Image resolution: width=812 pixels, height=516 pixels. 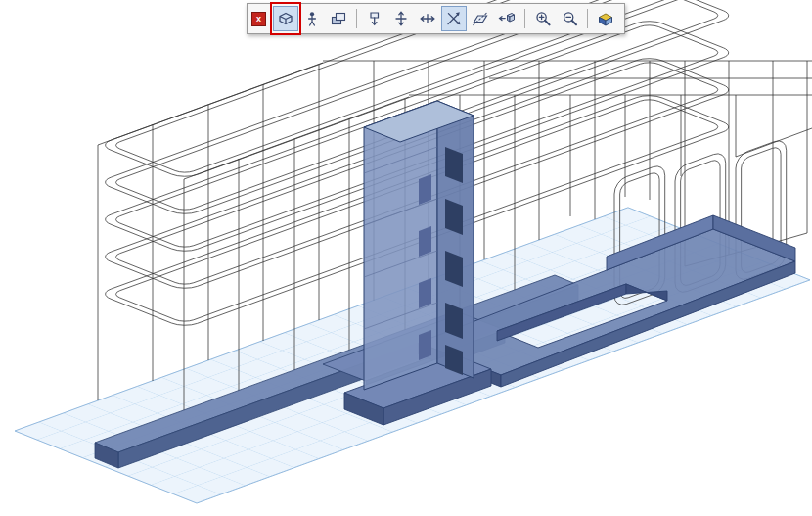 What do you see at coordinates (375, 19) in the screenshot?
I see `walk-button` at bounding box center [375, 19].